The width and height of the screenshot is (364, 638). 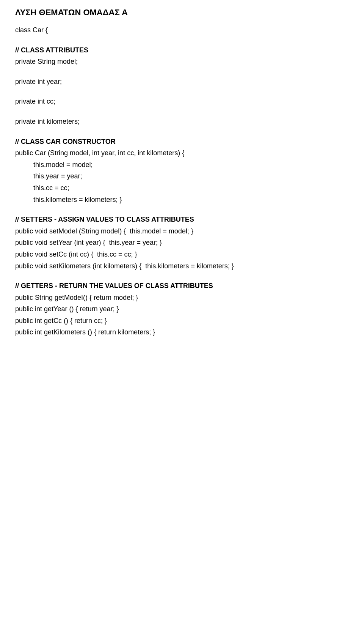 What do you see at coordinates (182, 276) in the screenshot?
I see `spacer7` at bounding box center [182, 276].